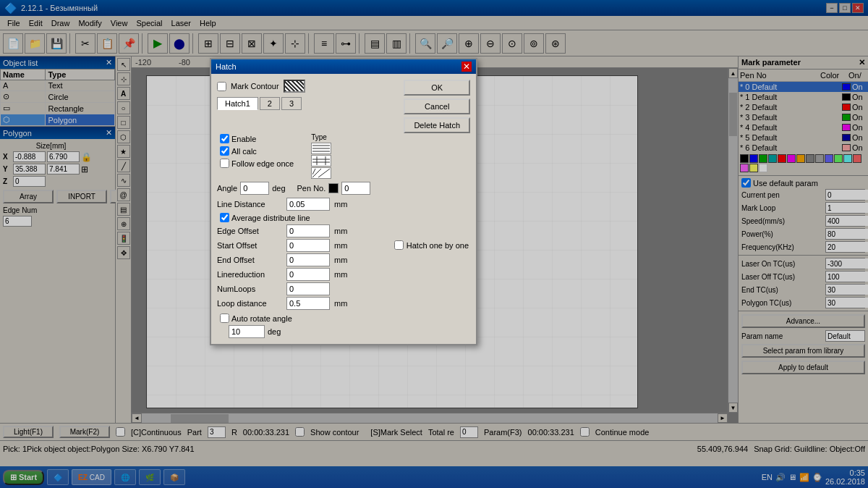 This screenshot has width=868, height=488. What do you see at coordinates (344, 319) in the screenshot?
I see `auto-rotate-check-row: Auto rotate angle` at bounding box center [344, 319].